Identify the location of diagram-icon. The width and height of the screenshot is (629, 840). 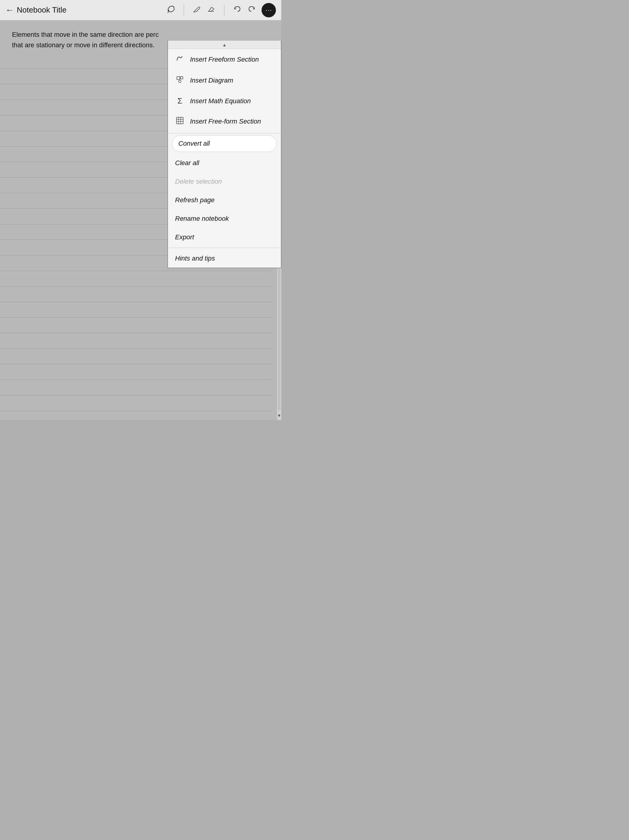
(180, 81).